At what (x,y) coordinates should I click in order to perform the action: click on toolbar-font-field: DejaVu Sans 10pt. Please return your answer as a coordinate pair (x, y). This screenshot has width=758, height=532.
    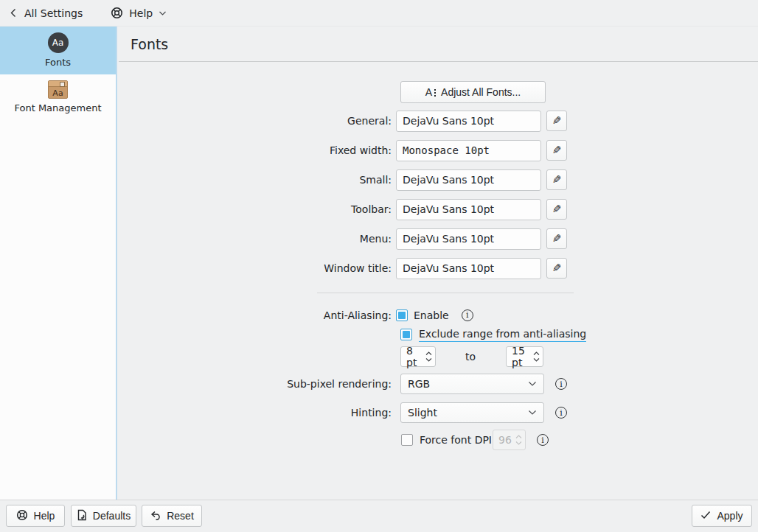
    Looking at the image, I should click on (469, 209).